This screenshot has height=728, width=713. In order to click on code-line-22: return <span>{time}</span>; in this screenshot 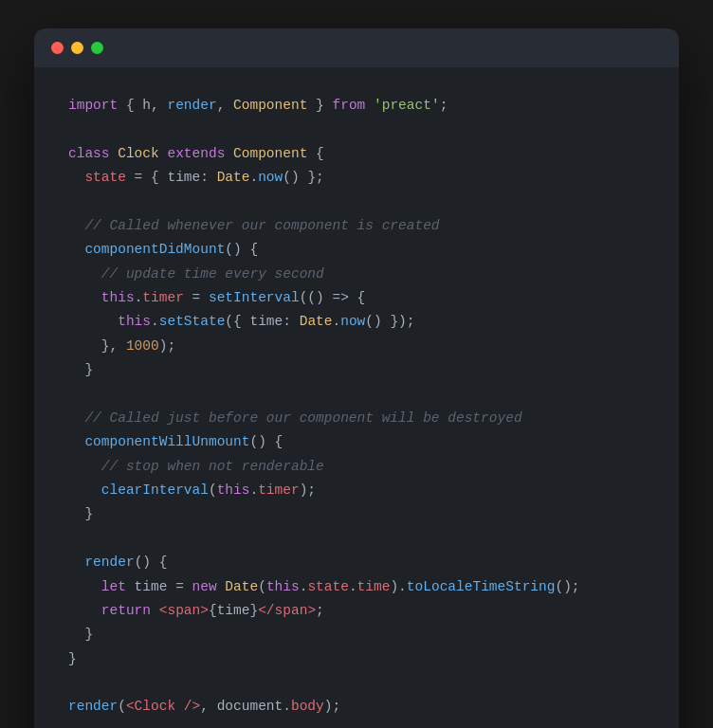, I will do `click(356, 610)`.